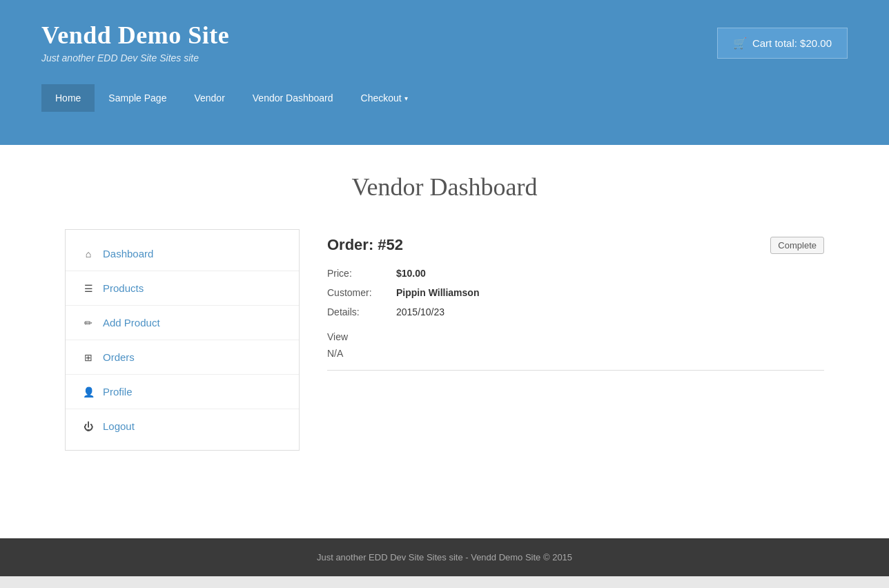  Describe the element at coordinates (119, 427) in the screenshot. I see `sidebar-label-logout: Logout` at that location.